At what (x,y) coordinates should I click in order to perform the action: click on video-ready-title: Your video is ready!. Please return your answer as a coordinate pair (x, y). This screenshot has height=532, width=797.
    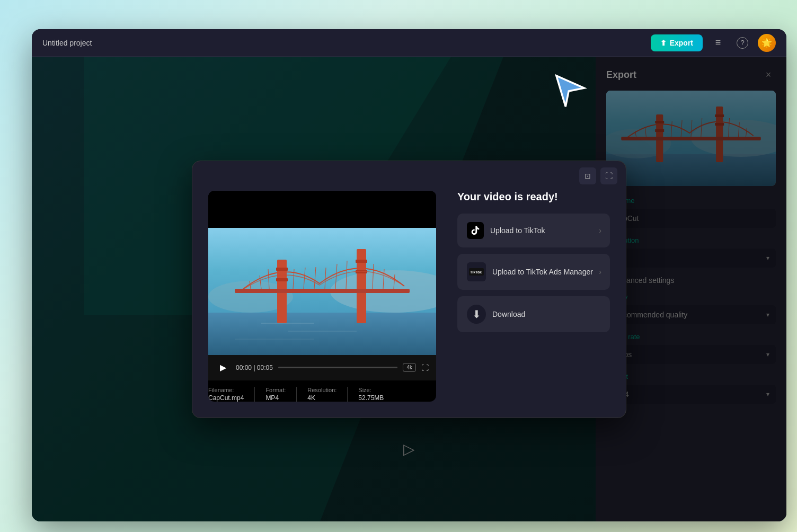
    Looking at the image, I should click on (534, 197).